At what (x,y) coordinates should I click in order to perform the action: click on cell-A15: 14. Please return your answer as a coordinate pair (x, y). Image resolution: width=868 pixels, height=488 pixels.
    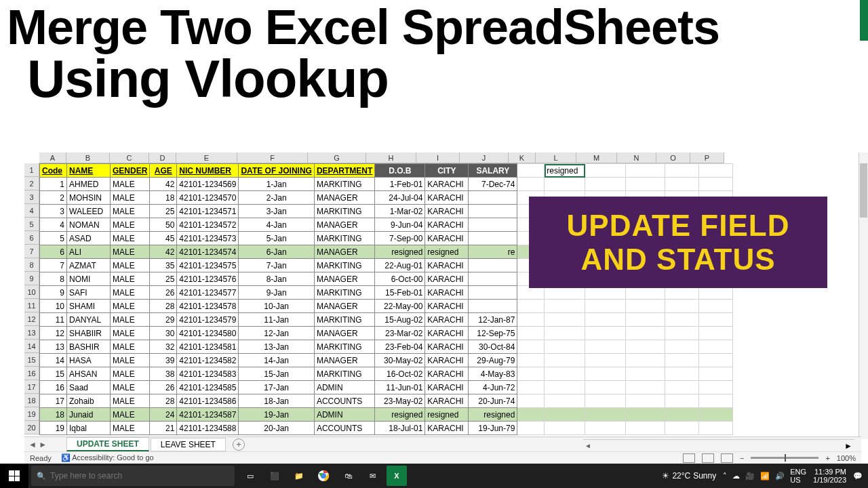
    Looking at the image, I should click on (54, 361).